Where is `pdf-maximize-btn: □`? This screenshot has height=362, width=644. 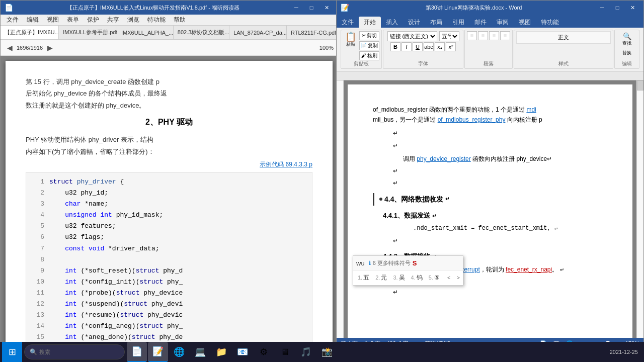 pdf-maximize-btn: □ is located at coordinates (311, 8).